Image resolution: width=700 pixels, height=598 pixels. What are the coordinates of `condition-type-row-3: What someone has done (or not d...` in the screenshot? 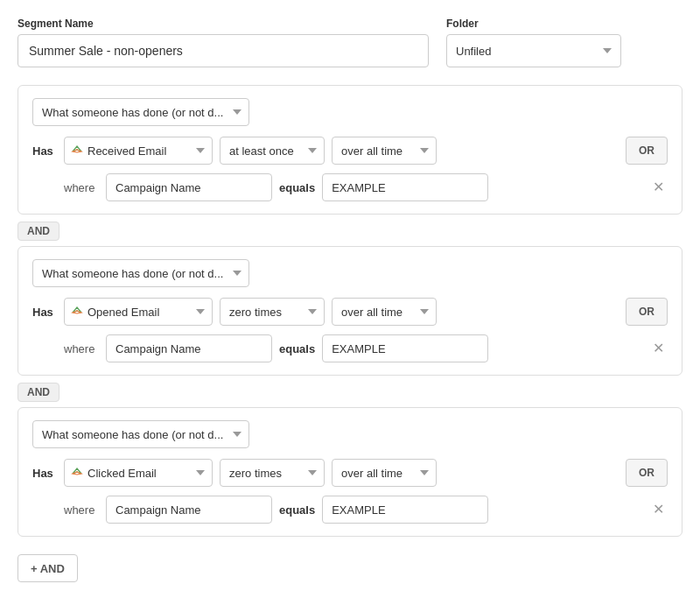 It's located at (350, 434).